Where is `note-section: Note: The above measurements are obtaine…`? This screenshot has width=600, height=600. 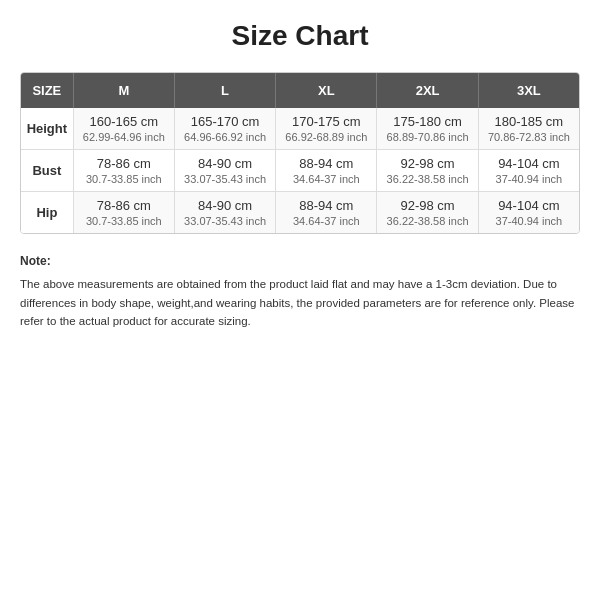 note-section: Note: The above measurements are obtaine… is located at coordinates (300, 291).